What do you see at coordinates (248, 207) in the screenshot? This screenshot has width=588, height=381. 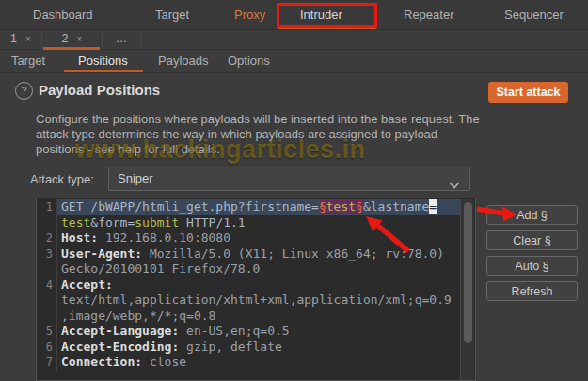 I see `editor-row: 1GET /bWAPP/htmli_get.php?firstname=§tes…` at bounding box center [248, 207].